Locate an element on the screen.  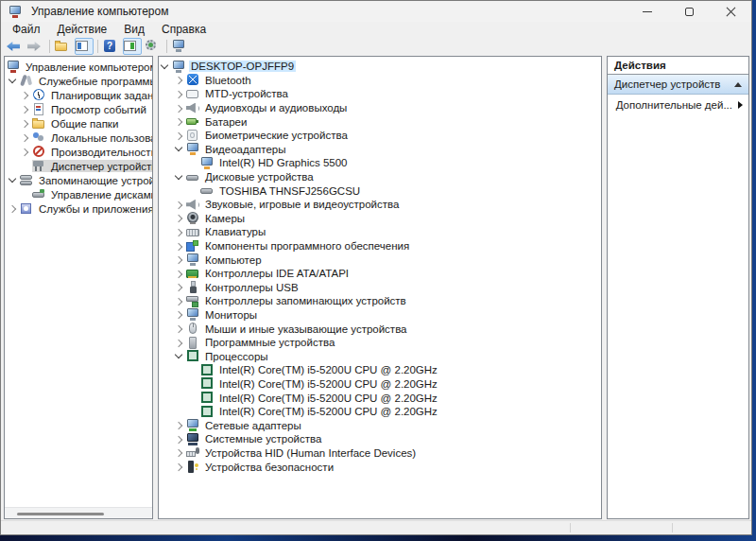
menu-item-Действие: Действие is located at coordinates (83, 29).